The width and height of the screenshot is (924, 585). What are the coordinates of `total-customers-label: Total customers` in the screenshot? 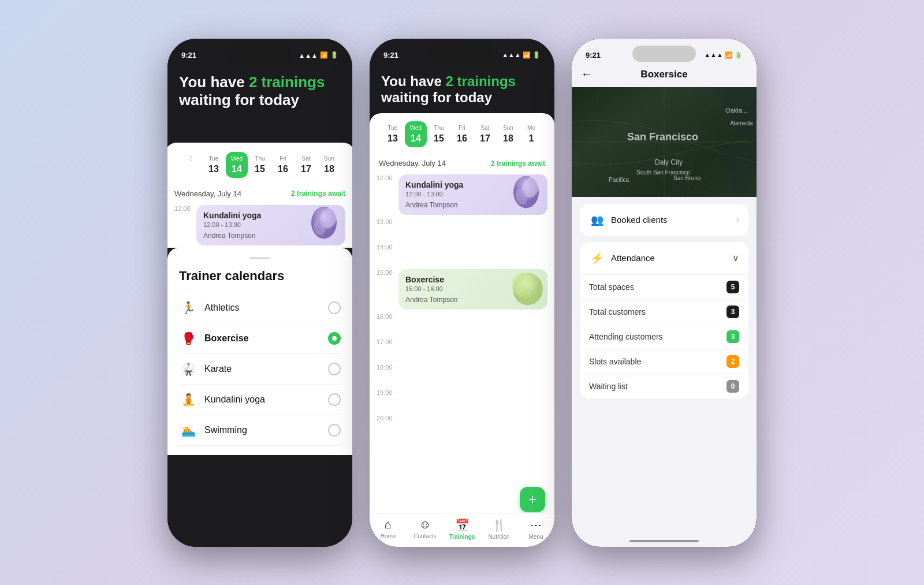 It's located at (658, 312).